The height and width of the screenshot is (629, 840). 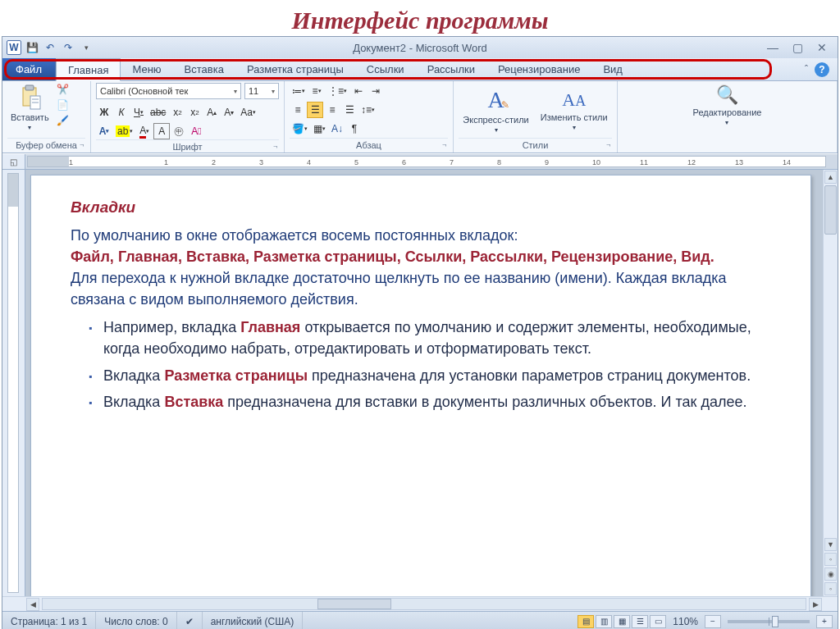 I want to click on multilevel-button: ⋮≡▾, so click(x=338, y=91).